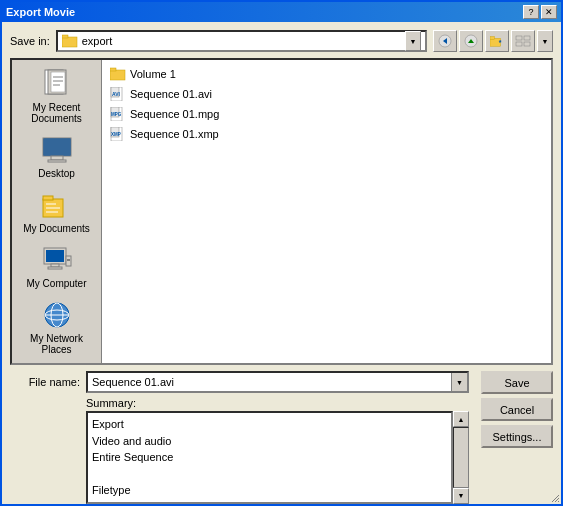  I want to click on folder-icon, so click(118, 74).